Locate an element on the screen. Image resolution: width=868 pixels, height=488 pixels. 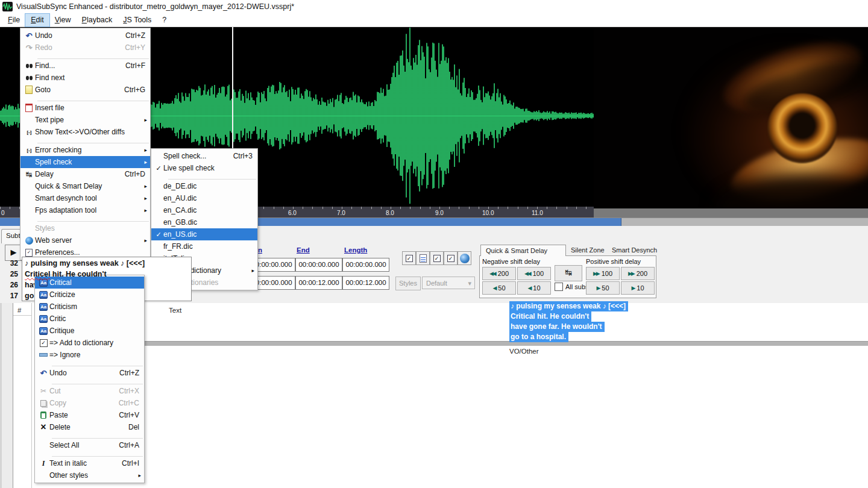
toolbar-button-document-icon is located at coordinates (423, 258).